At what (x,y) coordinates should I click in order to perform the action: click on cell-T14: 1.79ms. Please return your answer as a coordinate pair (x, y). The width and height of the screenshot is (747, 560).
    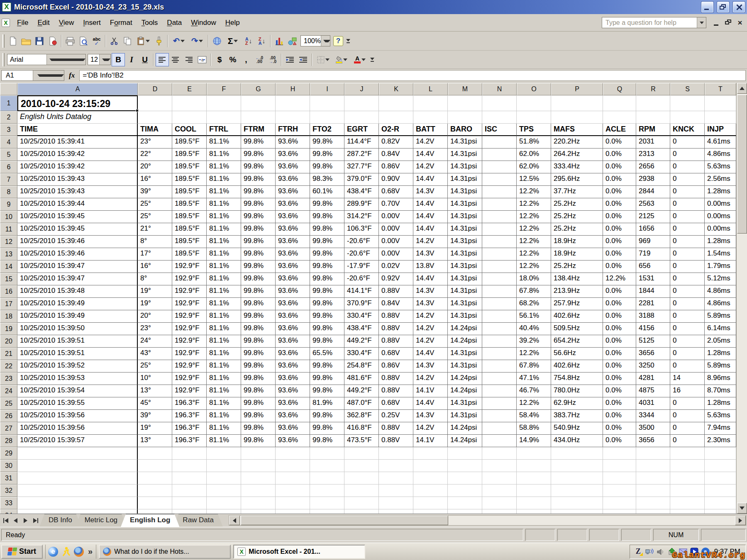
    Looking at the image, I should click on (720, 267).